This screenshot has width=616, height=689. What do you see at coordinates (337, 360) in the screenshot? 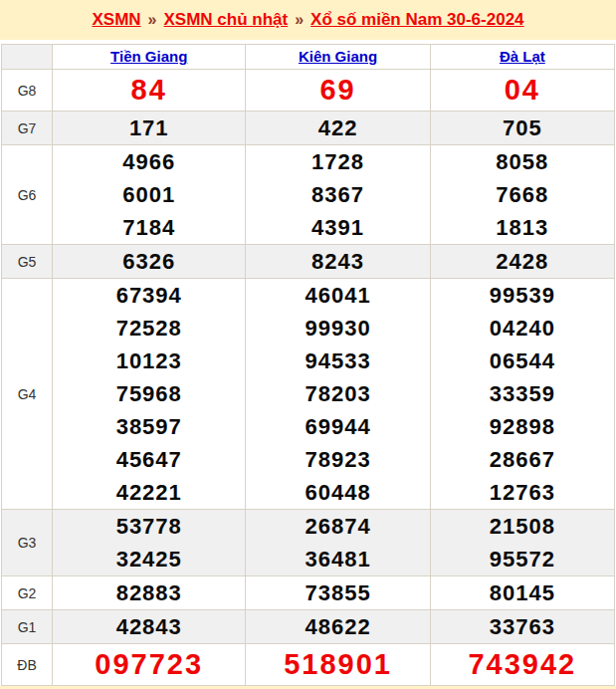
I see `prize-number: 94533` at bounding box center [337, 360].